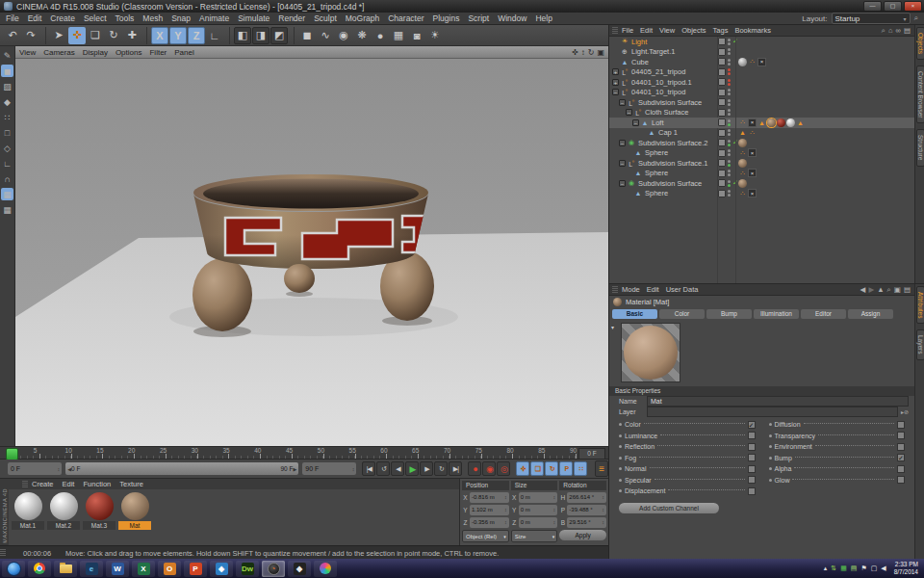 Image resolution: width=924 pixels, height=578 pixels. What do you see at coordinates (475, 468) in the screenshot?
I see `record-button: ●` at bounding box center [475, 468].